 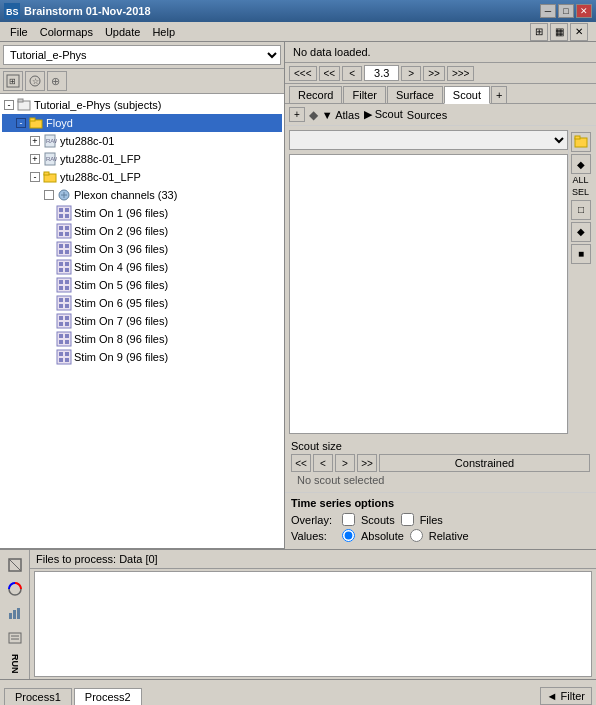 What do you see at coordinates (367, 463) in the screenshot?
I see `size-btn-next2: >>` at bounding box center [367, 463].